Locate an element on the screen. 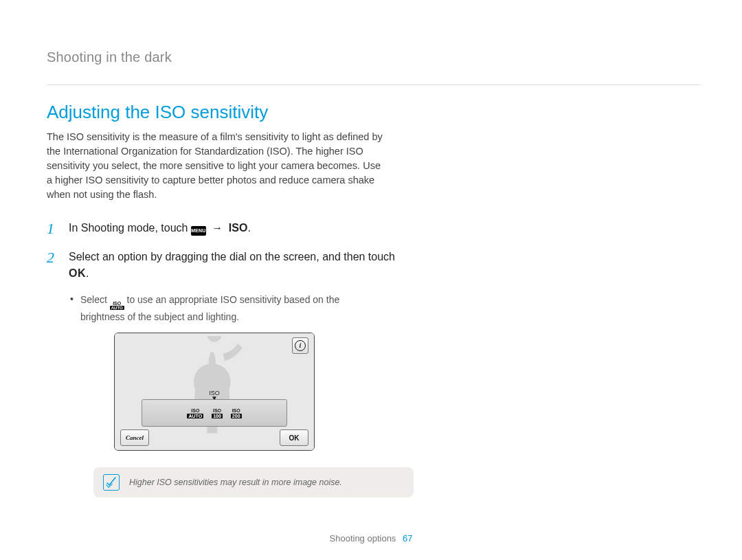  iso-dial: ISO AUTO ISO 100 ISO 200 is located at coordinates (214, 413).